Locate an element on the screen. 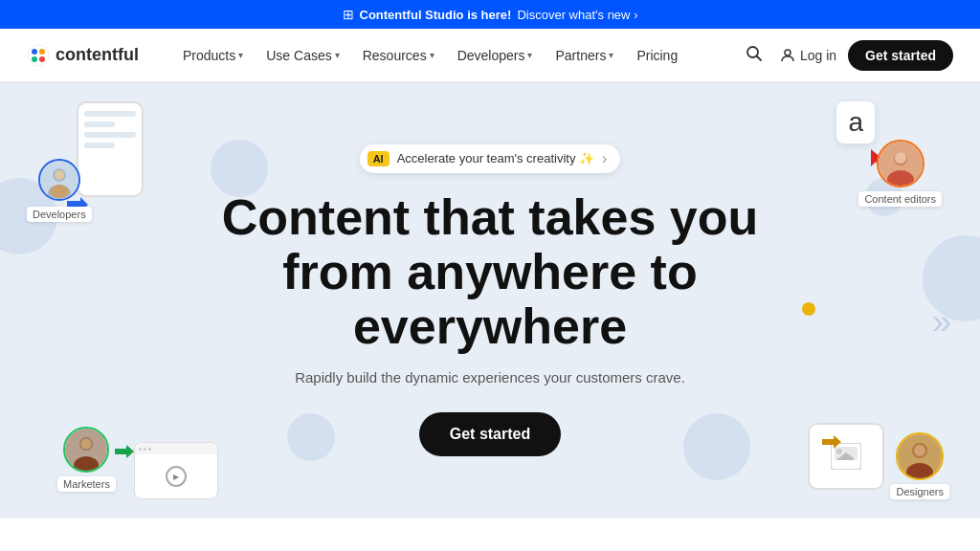 This screenshot has height=551, width=980. search-button is located at coordinates (754, 55).